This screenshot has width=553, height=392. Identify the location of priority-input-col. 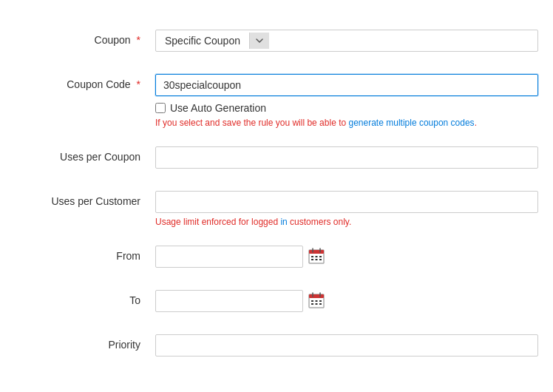
(347, 345).